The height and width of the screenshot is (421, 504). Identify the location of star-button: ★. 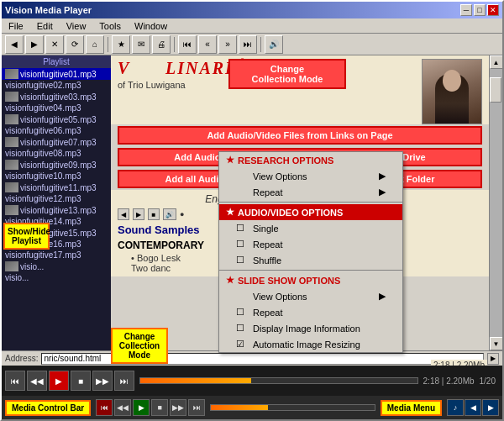
(121, 45).